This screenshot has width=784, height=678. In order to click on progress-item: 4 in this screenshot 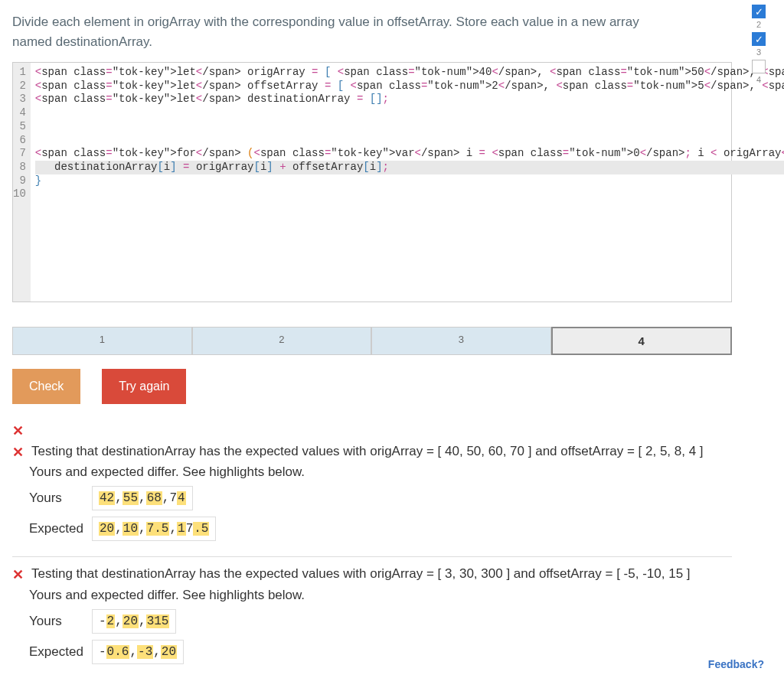, I will do `click(759, 72)`.